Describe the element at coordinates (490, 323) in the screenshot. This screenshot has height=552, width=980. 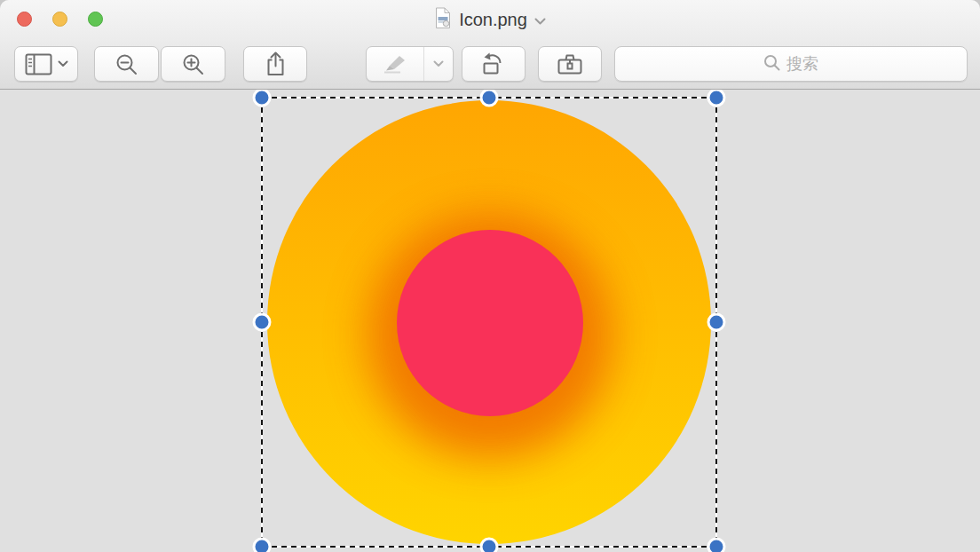
I see `inner-circle` at that location.